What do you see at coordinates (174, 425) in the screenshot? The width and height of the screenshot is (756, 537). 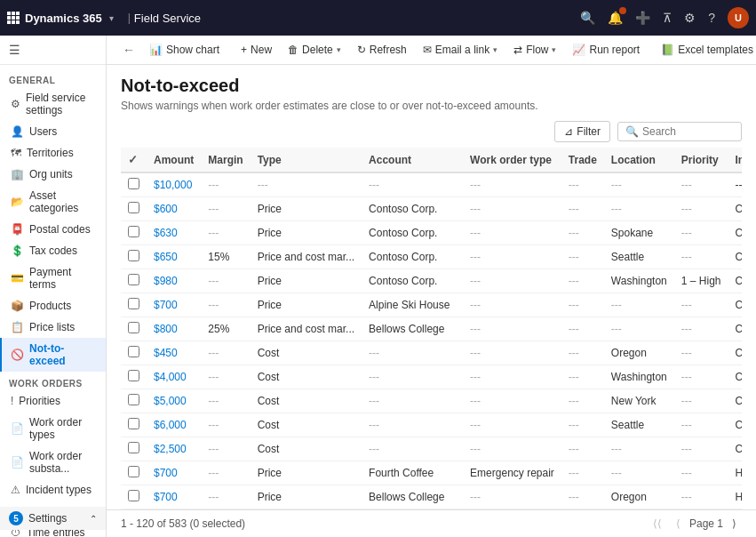 I see `cell-amount: $6,000` at bounding box center [174, 425].